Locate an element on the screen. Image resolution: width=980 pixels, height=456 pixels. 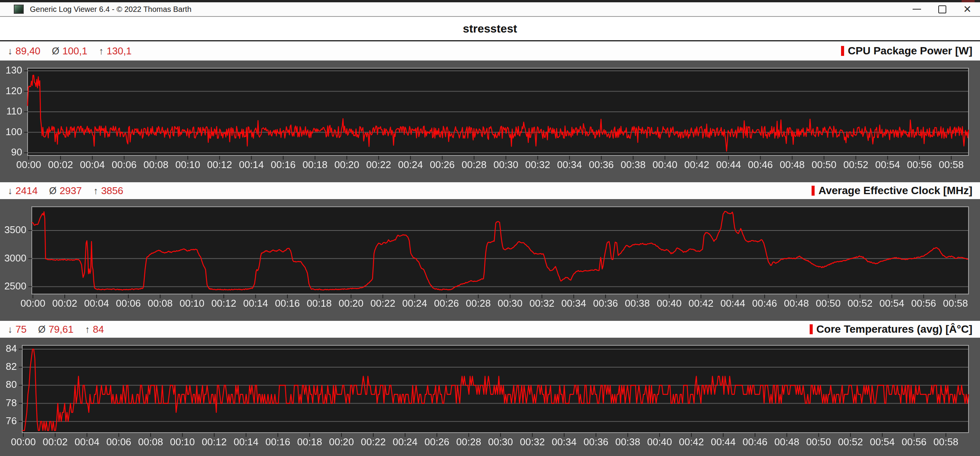
minimize-icon is located at coordinates (917, 9).